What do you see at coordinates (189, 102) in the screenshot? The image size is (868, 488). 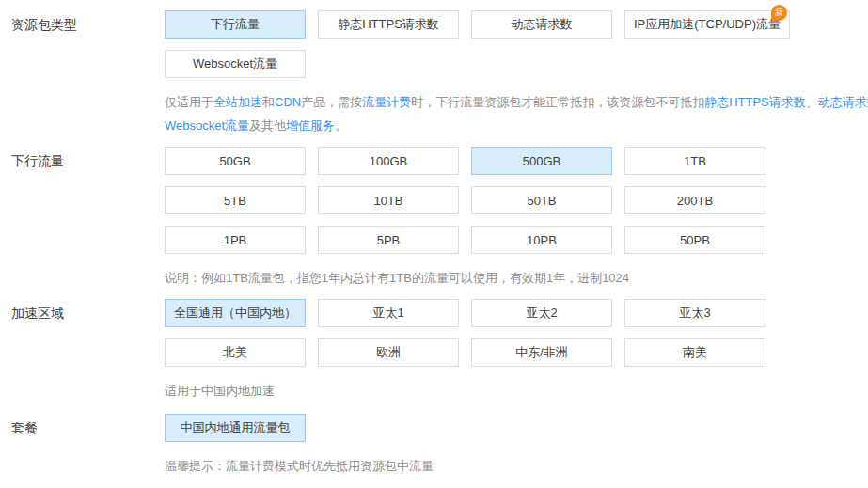 I see `note-text: 仅适用于` at bounding box center [189, 102].